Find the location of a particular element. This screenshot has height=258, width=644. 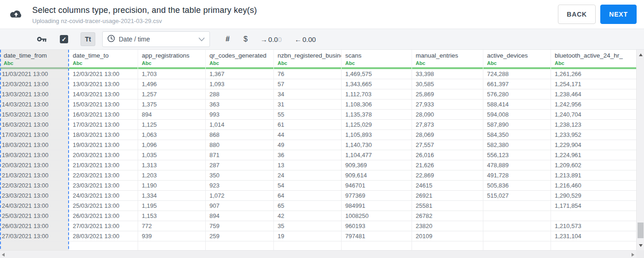

horizontal-scrollbar is located at coordinates (318, 254).